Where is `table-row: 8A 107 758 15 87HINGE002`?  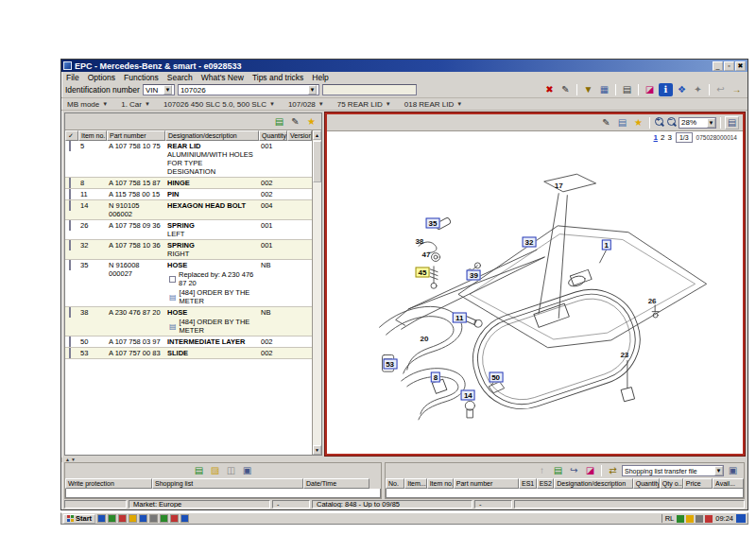 table-row: 8A 107 758 15 87HINGE002 is located at coordinates (189, 183).